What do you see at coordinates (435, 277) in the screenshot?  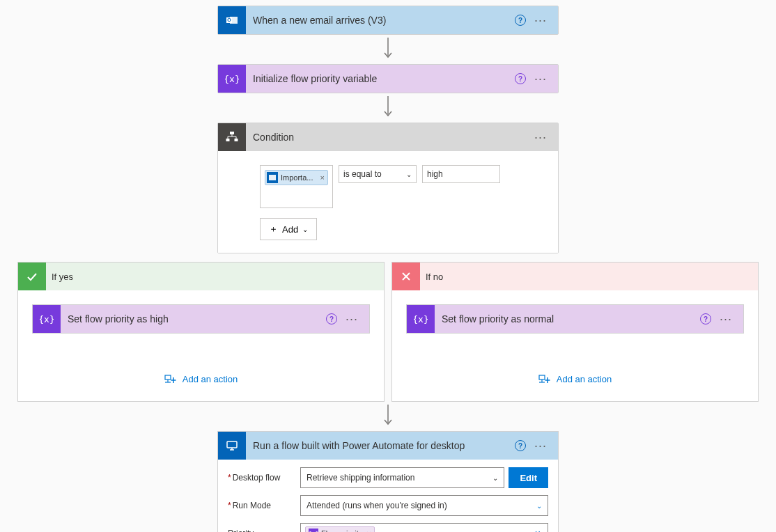 I see `if-no-label: If no` at bounding box center [435, 277].